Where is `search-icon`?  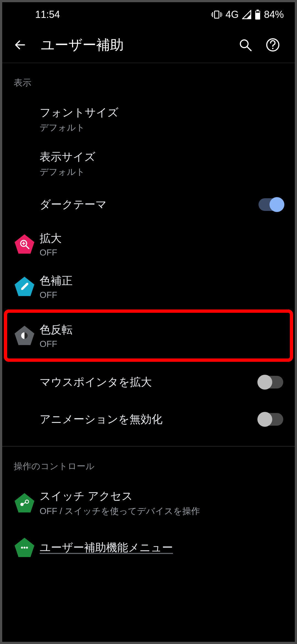 search-icon is located at coordinates (245, 45).